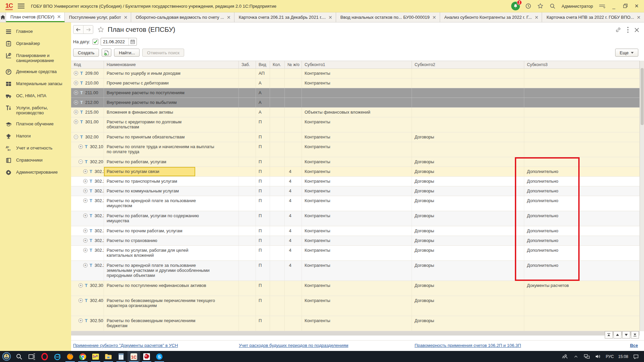 The height and width of the screenshot is (362, 644). What do you see at coordinates (171, 219) in the screenshot?
I see `account-name: Расчеты по работам, услугам по содержани…` at bounding box center [171, 219].